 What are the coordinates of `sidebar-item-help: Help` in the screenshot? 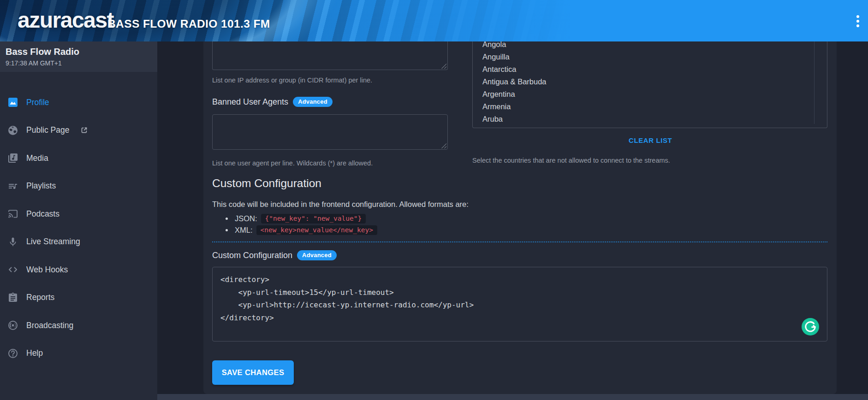 It's located at (78, 354).